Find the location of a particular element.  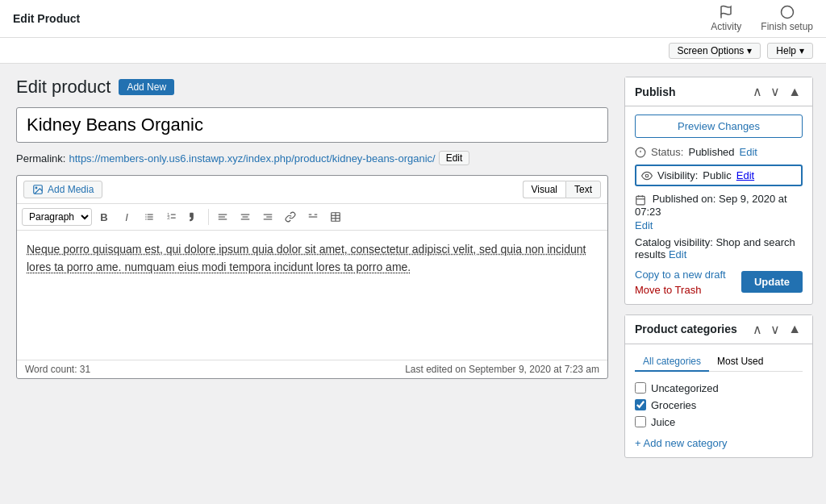

all-categories-tab: All categories is located at coordinates (672, 362).